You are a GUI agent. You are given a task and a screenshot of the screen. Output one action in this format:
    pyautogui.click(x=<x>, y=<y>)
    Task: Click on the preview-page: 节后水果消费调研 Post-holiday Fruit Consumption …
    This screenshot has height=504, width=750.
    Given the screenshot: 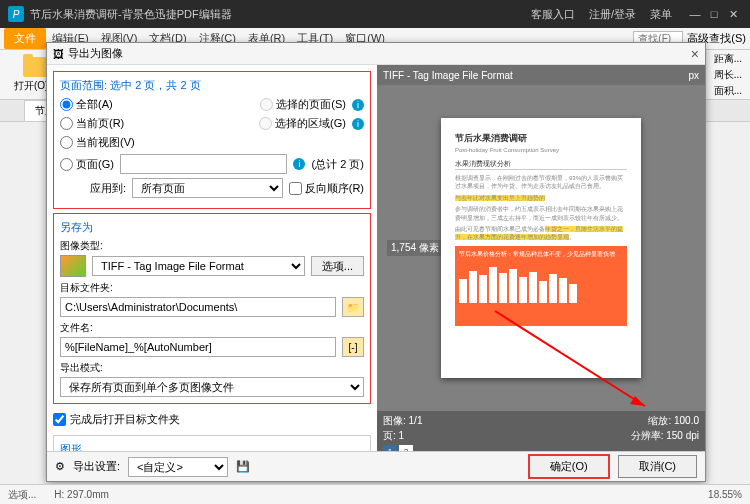 What is the action you would take?
    pyautogui.click(x=541, y=248)
    